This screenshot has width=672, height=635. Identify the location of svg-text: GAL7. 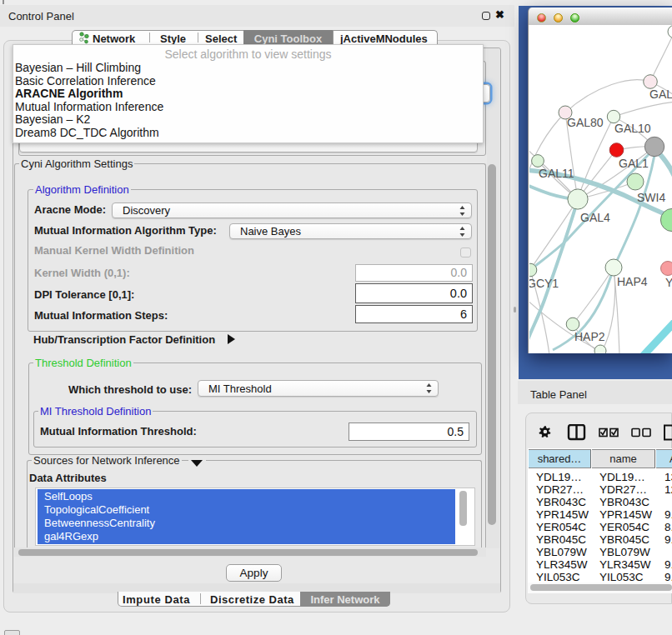
(660, 94).